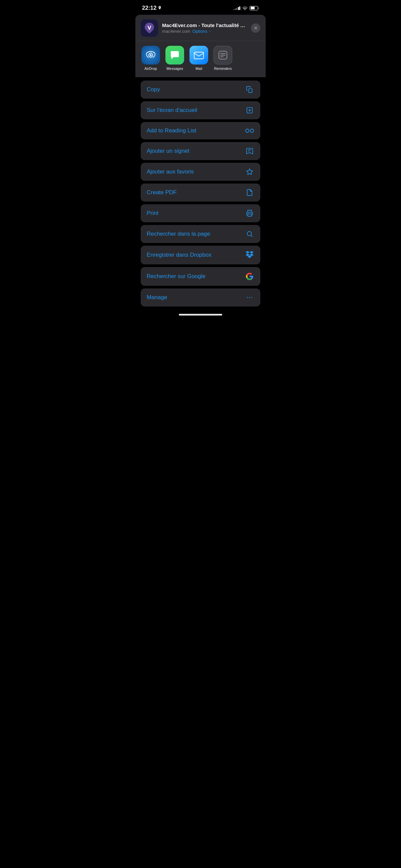  What do you see at coordinates (176, 276) in the screenshot?
I see `google-label: Rechercher sur Google` at bounding box center [176, 276].